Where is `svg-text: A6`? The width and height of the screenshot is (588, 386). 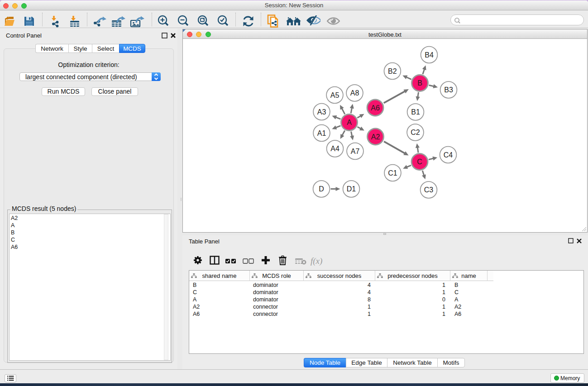 svg-text: A6 is located at coordinates (375, 108).